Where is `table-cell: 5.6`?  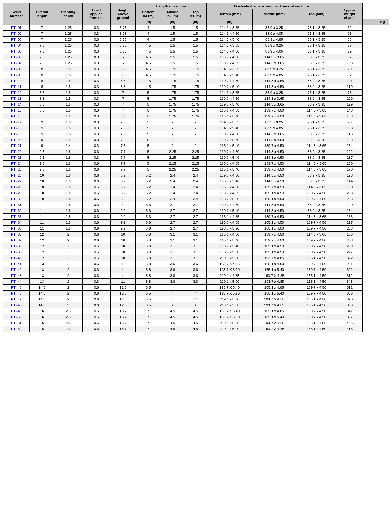 table-cell: 5.6 is located at coordinates (148, 222).